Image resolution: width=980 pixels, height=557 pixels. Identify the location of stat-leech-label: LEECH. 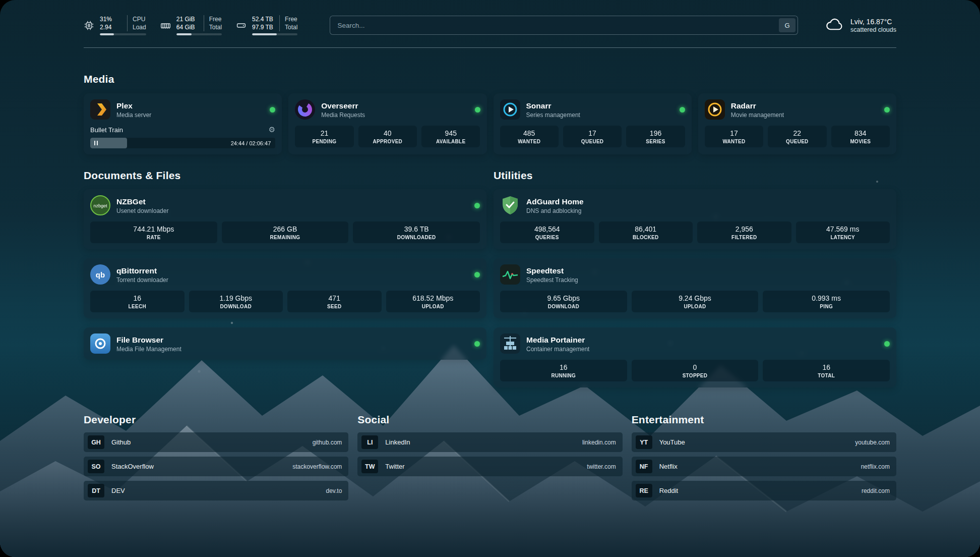
(137, 307).